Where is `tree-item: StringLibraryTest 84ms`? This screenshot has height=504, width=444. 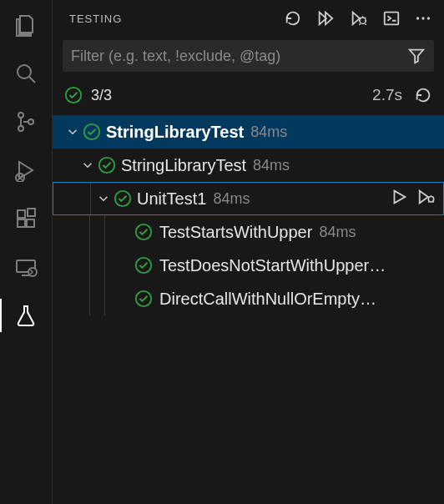 tree-item: StringLibraryTest 84ms is located at coordinates (249, 165).